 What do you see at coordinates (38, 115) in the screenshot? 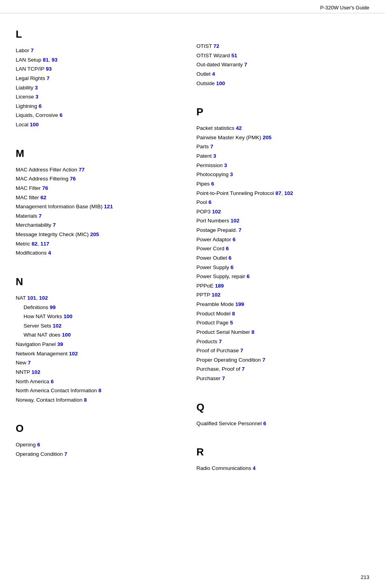
I see `entry-text: Liquids, Corrosive` at bounding box center [38, 115].